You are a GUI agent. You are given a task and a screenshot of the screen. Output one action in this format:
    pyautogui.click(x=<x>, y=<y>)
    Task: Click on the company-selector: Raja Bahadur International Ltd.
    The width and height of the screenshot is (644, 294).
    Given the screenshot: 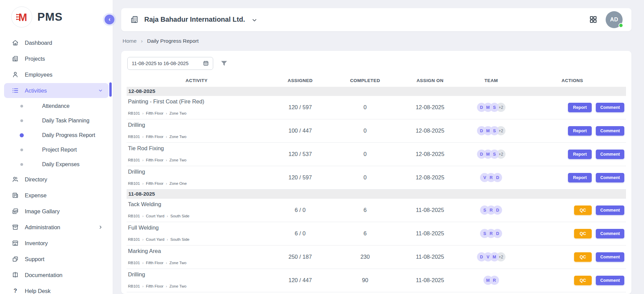 What is the action you would take?
    pyautogui.click(x=194, y=20)
    